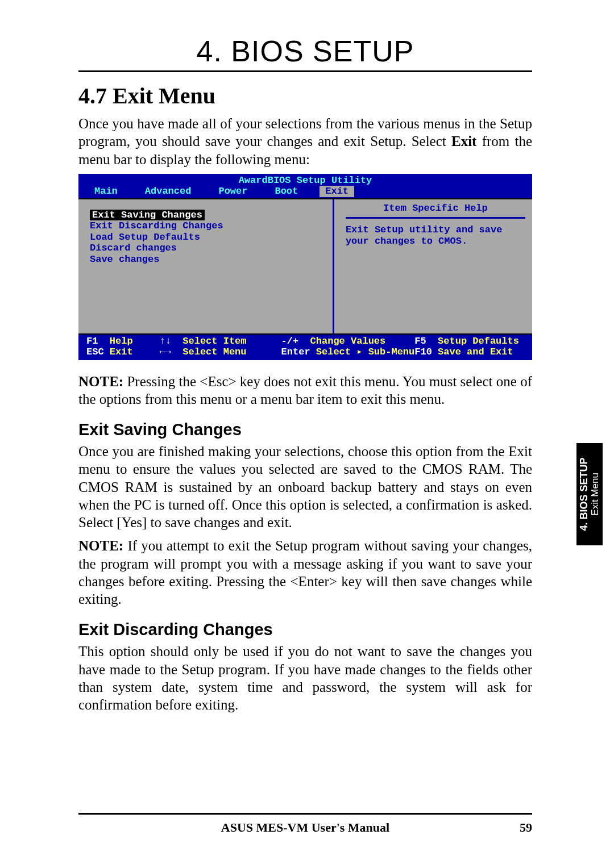 Image resolution: width=614 pixels, height=868 pixels. What do you see at coordinates (435, 211) in the screenshot?
I see `bios-help-title: Item Specific Help` at bounding box center [435, 211].